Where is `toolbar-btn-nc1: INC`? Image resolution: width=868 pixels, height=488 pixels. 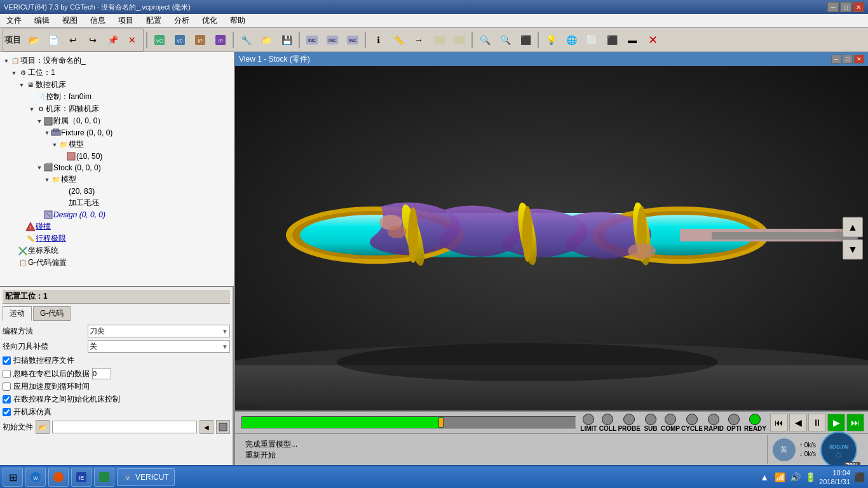 toolbar-btn-nc1: INC is located at coordinates (312, 40).